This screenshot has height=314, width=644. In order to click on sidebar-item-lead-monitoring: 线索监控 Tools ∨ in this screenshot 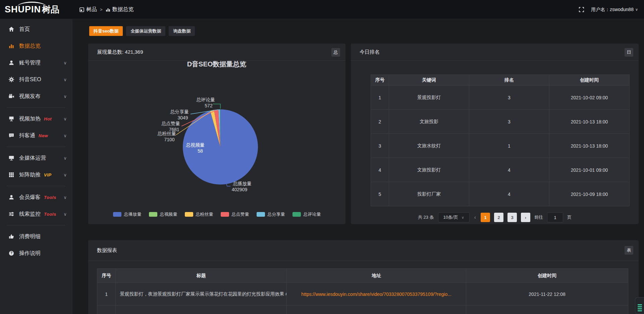, I will do `click(36, 214)`.